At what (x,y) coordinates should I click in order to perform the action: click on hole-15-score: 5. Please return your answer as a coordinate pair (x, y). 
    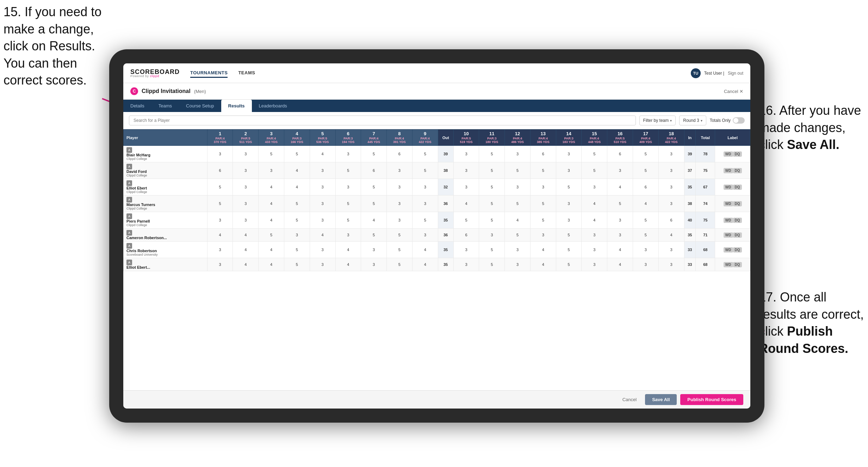
    Looking at the image, I should click on (595, 170).